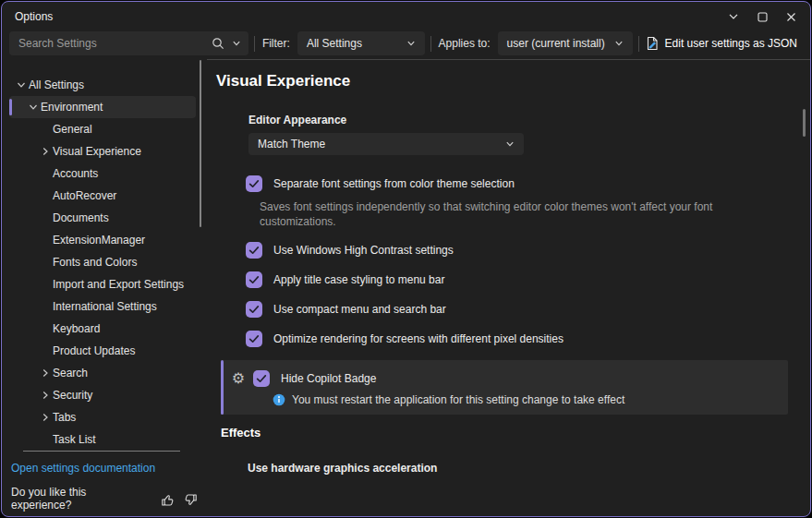 The height and width of the screenshot is (518, 812). Describe the element at coordinates (103, 174) in the screenshot. I see `sidebar-item-accounts: Accounts` at that location.